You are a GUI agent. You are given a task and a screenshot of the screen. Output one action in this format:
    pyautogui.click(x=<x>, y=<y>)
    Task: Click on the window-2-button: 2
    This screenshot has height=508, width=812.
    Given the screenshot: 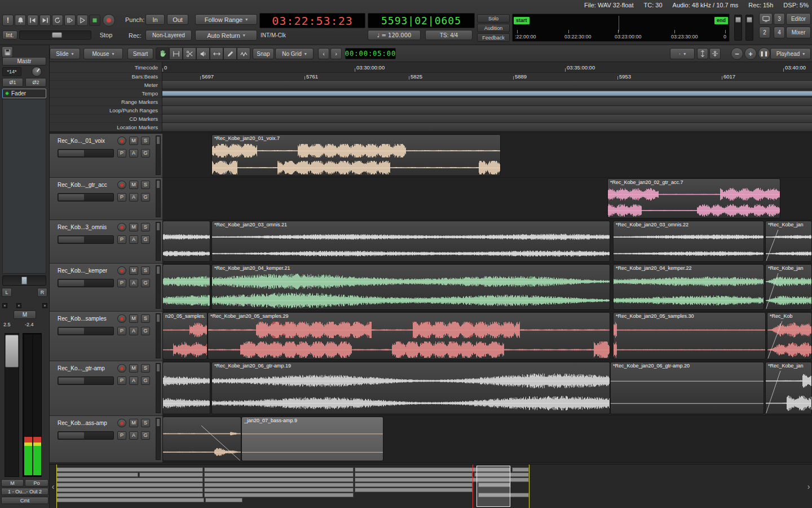 What is the action you would take?
    pyautogui.click(x=765, y=33)
    